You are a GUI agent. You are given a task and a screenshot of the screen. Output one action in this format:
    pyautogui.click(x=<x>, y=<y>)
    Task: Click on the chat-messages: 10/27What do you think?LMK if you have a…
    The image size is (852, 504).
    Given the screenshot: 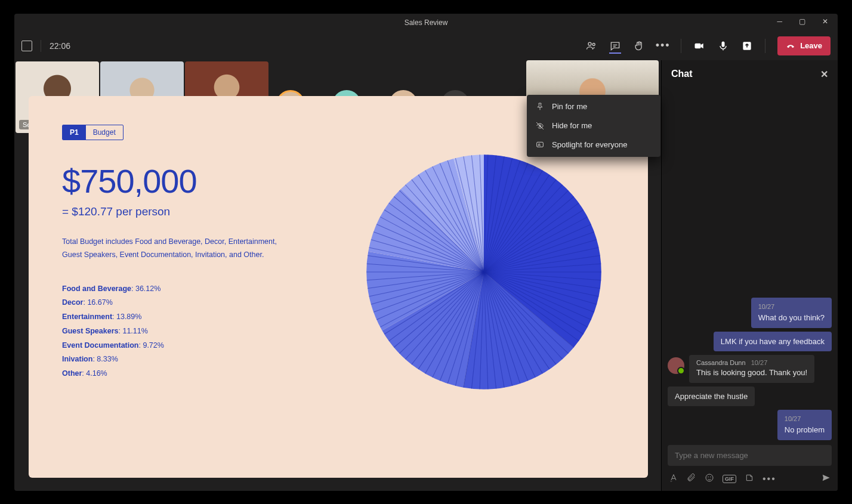 What is the action you would take?
    pyautogui.click(x=749, y=264)
    